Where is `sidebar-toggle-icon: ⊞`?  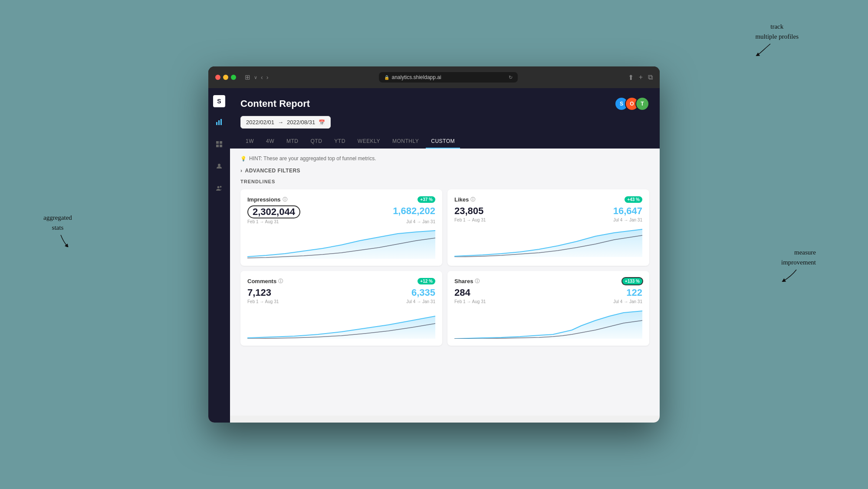
sidebar-toggle-icon: ⊞ is located at coordinates (247, 77).